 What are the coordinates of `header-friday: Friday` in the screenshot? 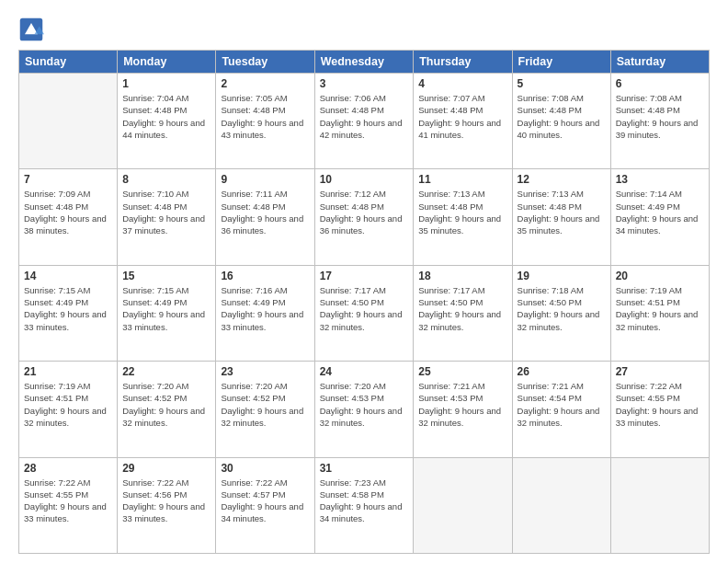 It's located at (561, 63).